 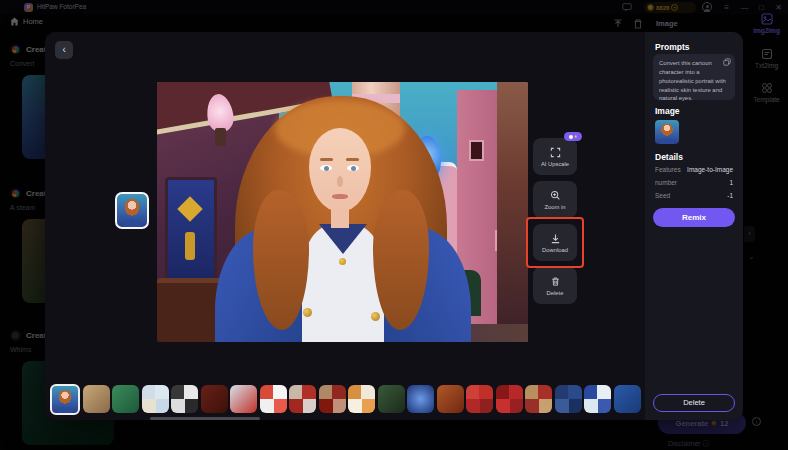 I want to click on detail-value: 1, so click(x=731, y=182).